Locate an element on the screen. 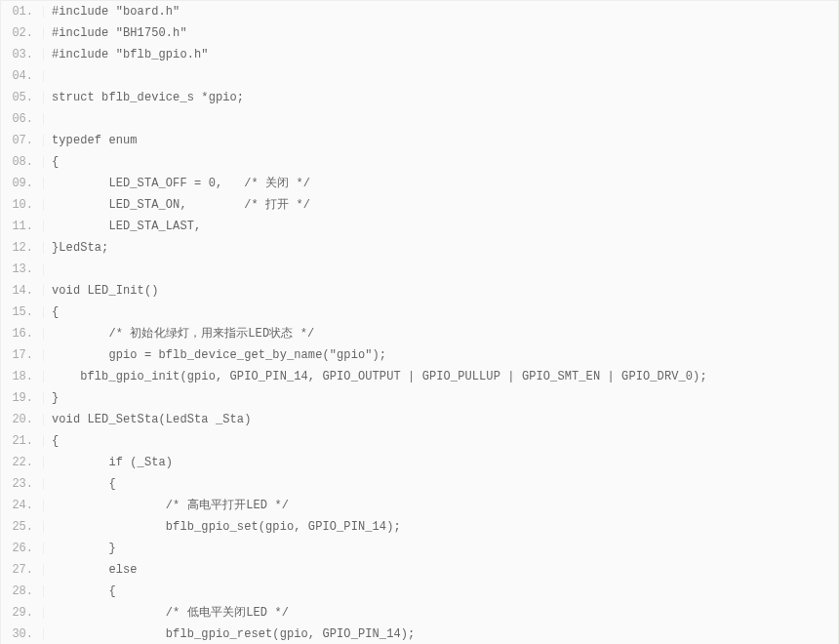 The height and width of the screenshot is (644, 839). line-number: 30. is located at coordinates (22, 634).